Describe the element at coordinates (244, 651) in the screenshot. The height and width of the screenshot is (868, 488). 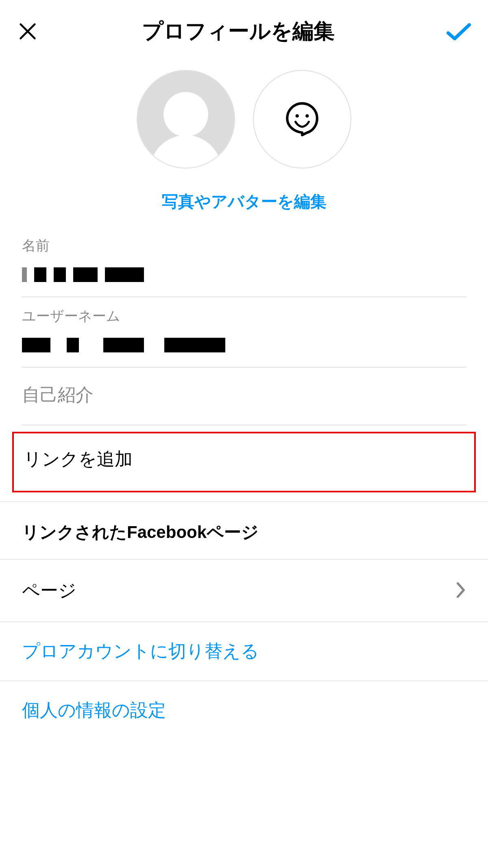
I see `switch-pro-account-label: プロアカウントに切り替える` at that location.